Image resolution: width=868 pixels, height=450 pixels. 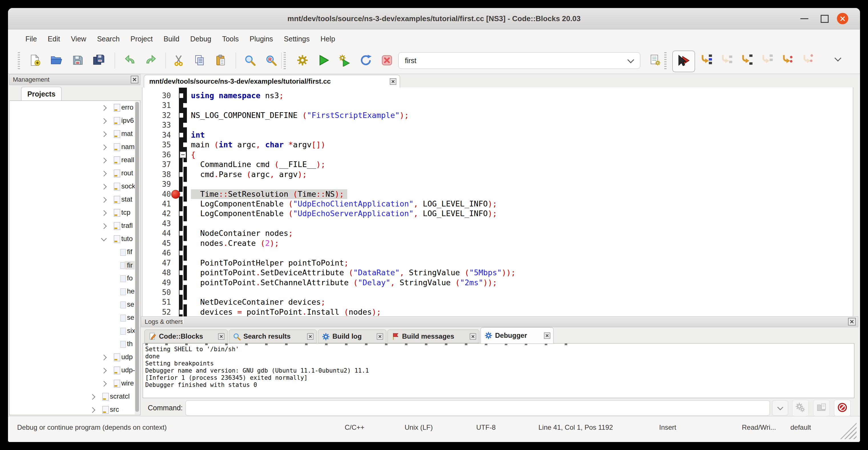 I want to click on title-bar: mnt/dev/tools/source/ns-3-dev/examples/t…, so click(x=434, y=19).